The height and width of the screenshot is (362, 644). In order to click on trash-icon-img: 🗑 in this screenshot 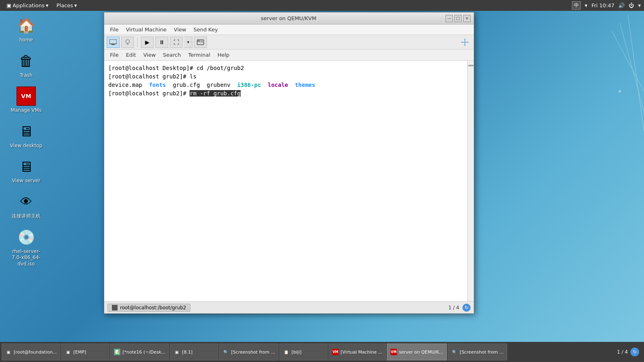, I will do `click(26, 61)`.